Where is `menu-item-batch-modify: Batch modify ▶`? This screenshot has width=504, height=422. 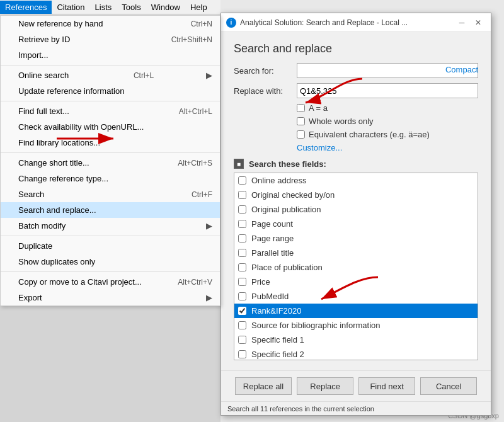
menu-item-batch-modify: Batch modify ▶ is located at coordinates (110, 225).